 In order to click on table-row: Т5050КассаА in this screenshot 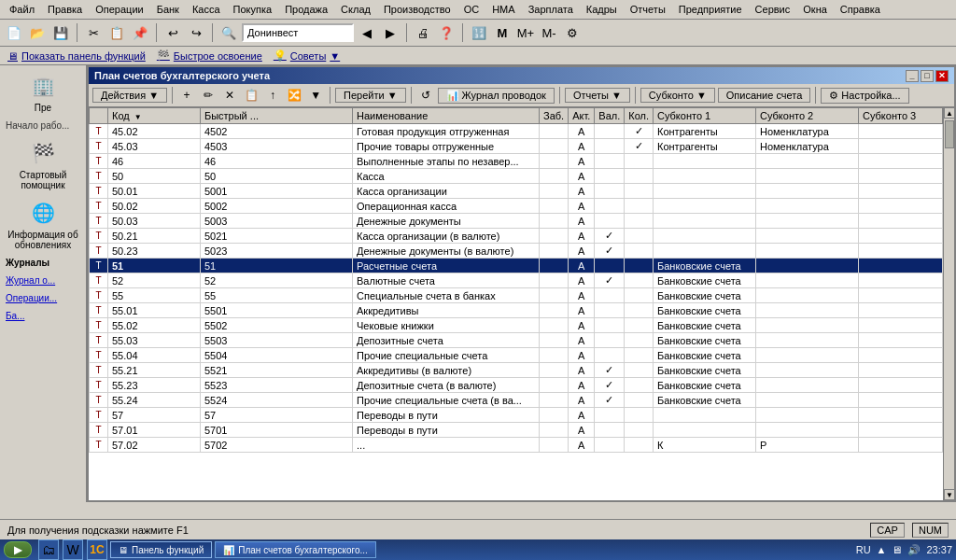, I will do `click(516, 176)`.